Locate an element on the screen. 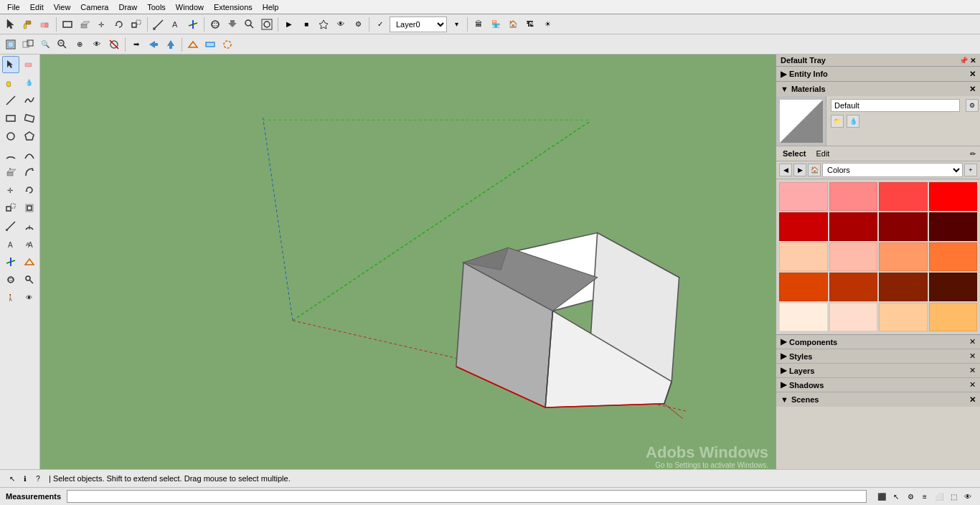 This screenshot has height=505, width=980. tab-select: Select is located at coordinates (794, 154).